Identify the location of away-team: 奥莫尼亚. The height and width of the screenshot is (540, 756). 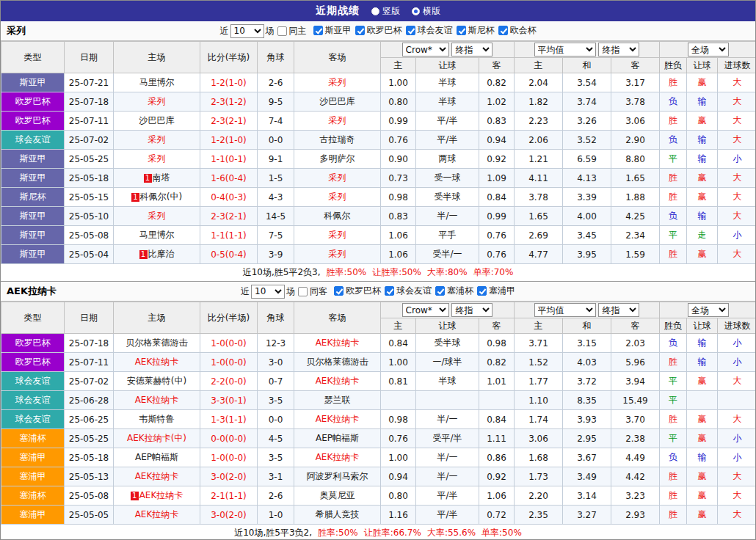
(338, 496).